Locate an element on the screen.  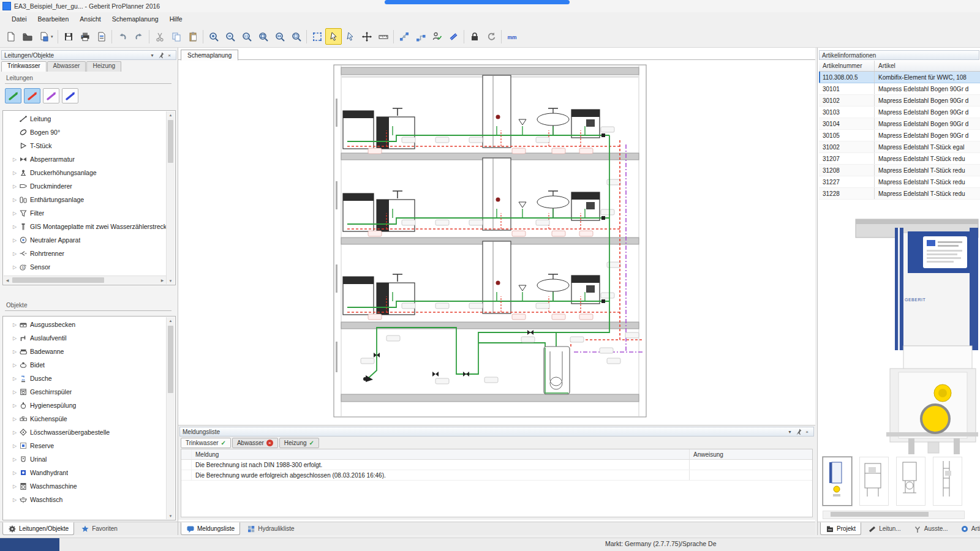
save-as-button is located at coordinates (44, 37).